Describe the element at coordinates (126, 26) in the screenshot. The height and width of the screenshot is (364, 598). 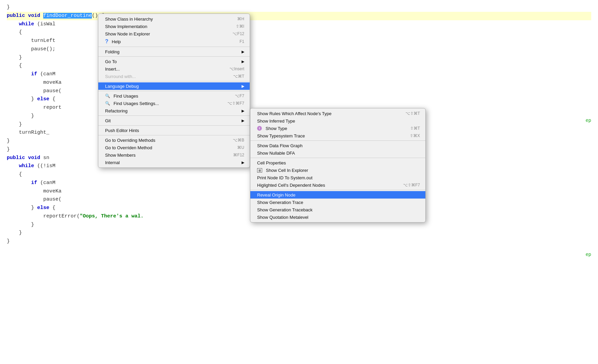
I see `menu-item-label: Show Implementation` at that location.